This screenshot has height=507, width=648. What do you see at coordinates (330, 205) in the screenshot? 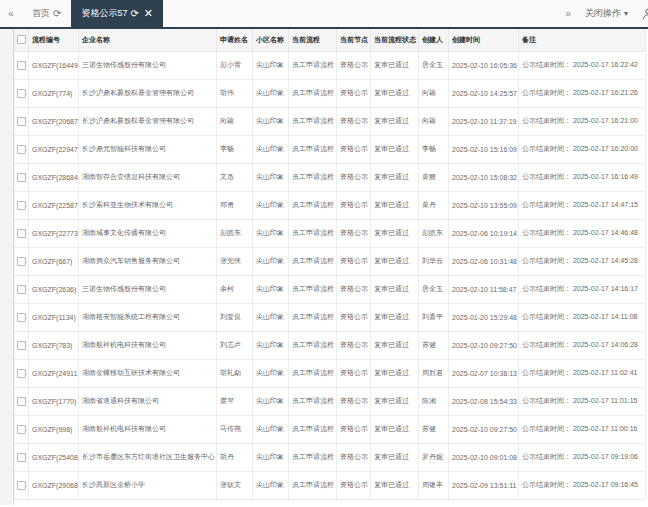
I see `table-row: GXGZF(22587)长沙索科亚生物技术有限公司邓勇尖山印象员工申请流程资格公…` at bounding box center [330, 205].